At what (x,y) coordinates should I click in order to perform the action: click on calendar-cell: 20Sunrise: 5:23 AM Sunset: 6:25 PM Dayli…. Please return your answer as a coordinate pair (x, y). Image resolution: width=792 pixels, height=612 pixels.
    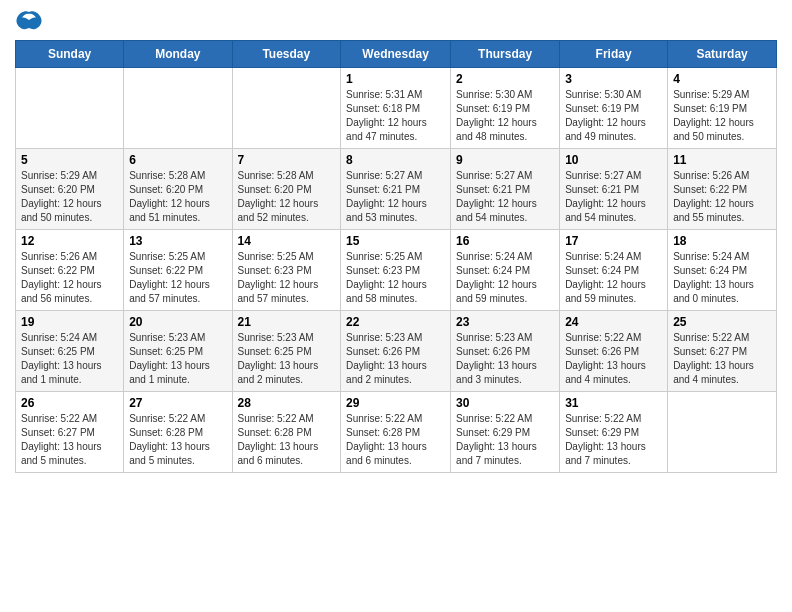
    Looking at the image, I should click on (178, 352).